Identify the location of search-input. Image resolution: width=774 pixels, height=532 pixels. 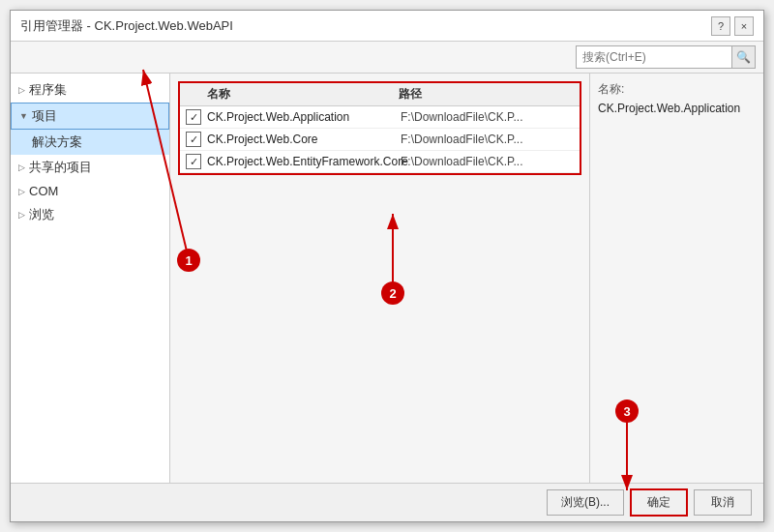
(654, 57).